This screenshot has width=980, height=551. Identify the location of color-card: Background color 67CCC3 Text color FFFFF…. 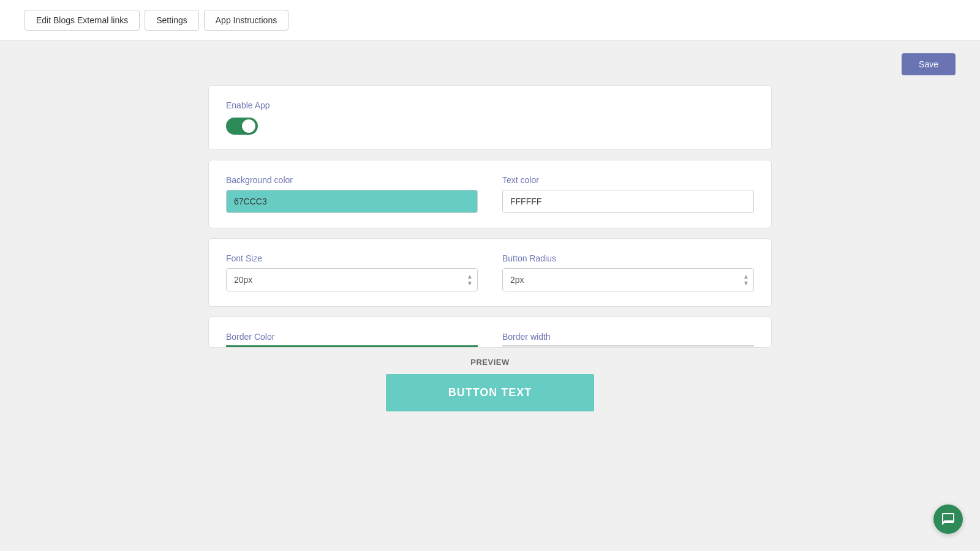
(490, 194).